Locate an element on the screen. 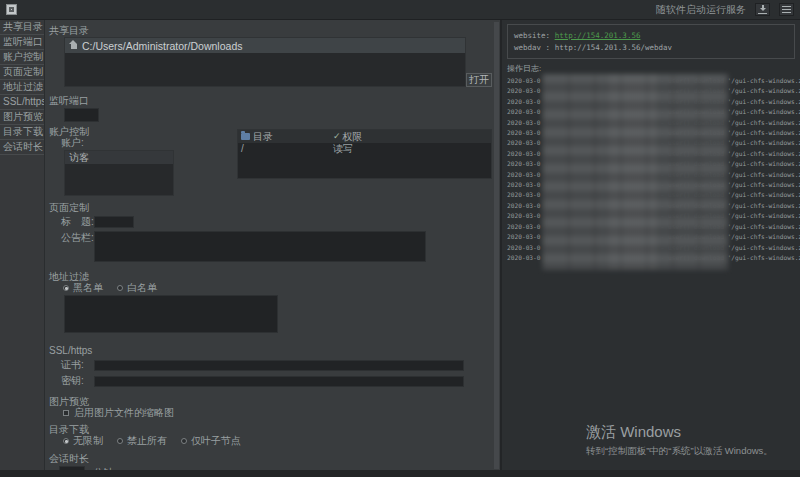 The width and height of the screenshot is (800, 477). log-label: 操作日志: is located at coordinates (654, 68).